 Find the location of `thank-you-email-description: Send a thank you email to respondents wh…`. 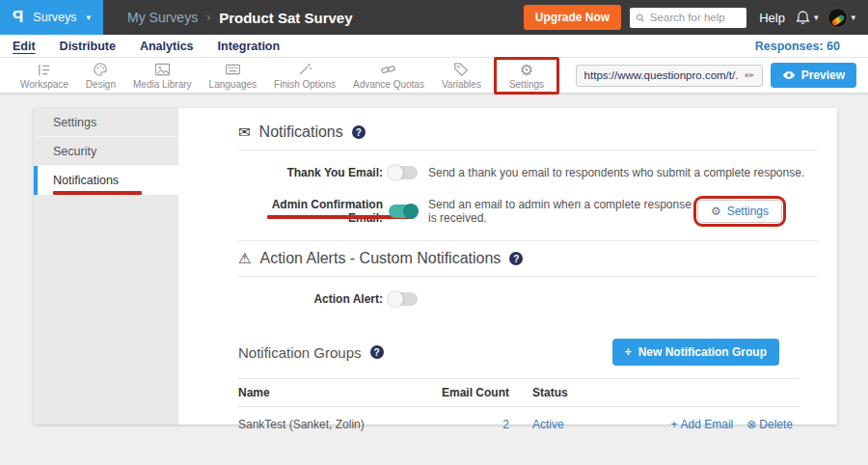

thank-you-email-description: Send a thank you email to respondents wh… is located at coordinates (616, 173).